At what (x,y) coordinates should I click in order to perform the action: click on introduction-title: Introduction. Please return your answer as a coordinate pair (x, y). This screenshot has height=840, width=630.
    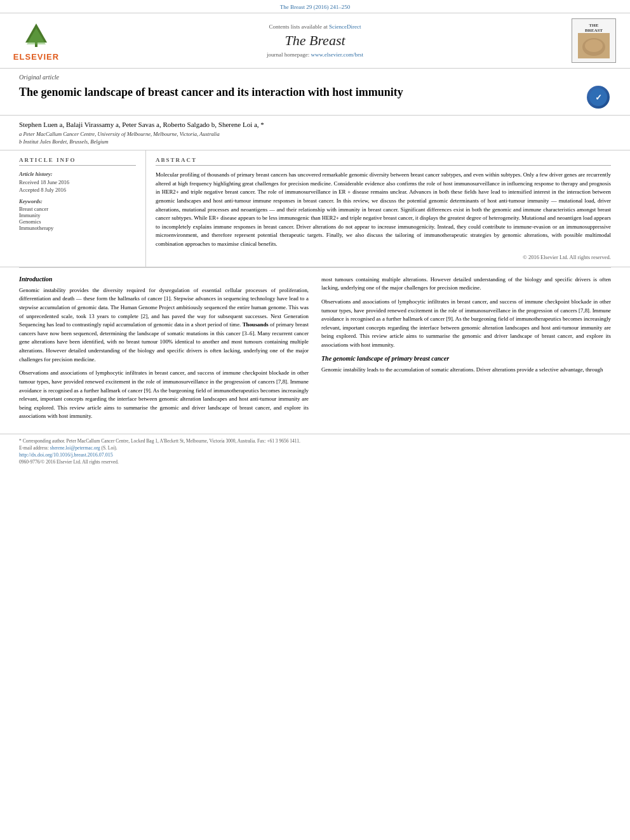
    Looking at the image, I should click on (164, 279).